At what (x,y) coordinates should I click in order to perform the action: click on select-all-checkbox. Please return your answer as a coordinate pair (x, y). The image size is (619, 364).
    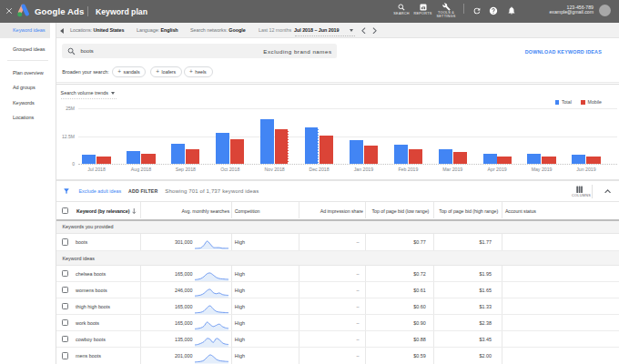
    Looking at the image, I should click on (66, 211).